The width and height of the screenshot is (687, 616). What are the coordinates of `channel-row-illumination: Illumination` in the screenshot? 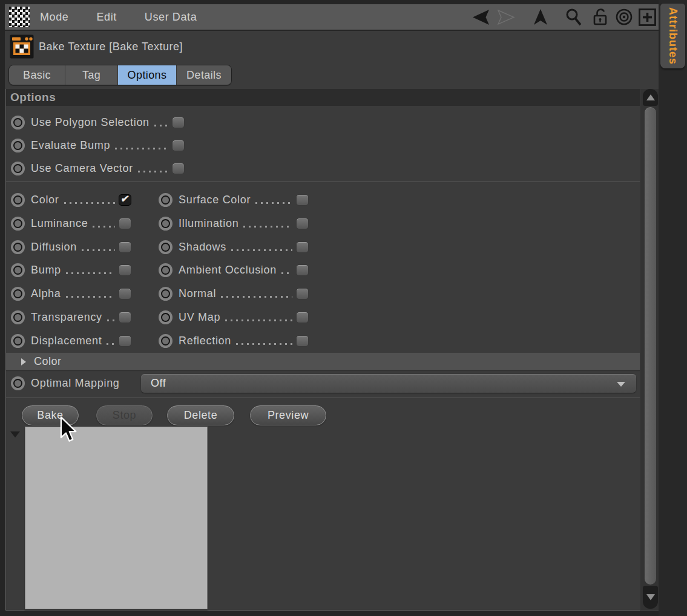 It's located at (234, 223).